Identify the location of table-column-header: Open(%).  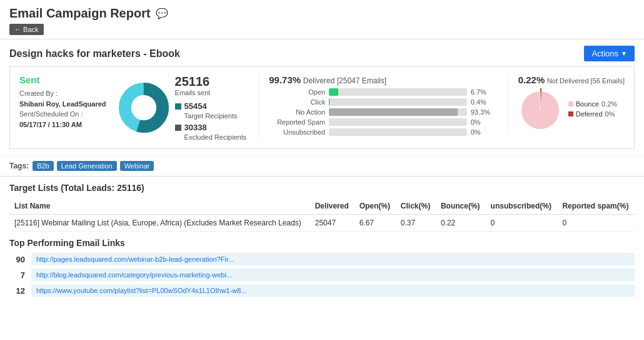
(375, 207).